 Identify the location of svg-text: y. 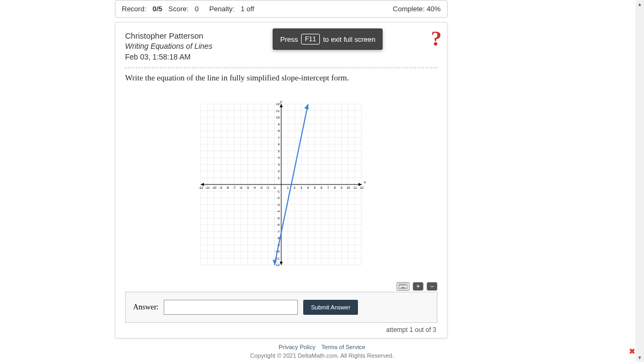
(281, 102).